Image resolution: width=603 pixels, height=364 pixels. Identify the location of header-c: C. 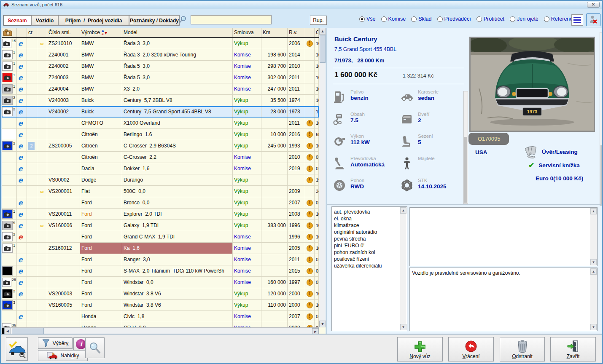
(317, 32).